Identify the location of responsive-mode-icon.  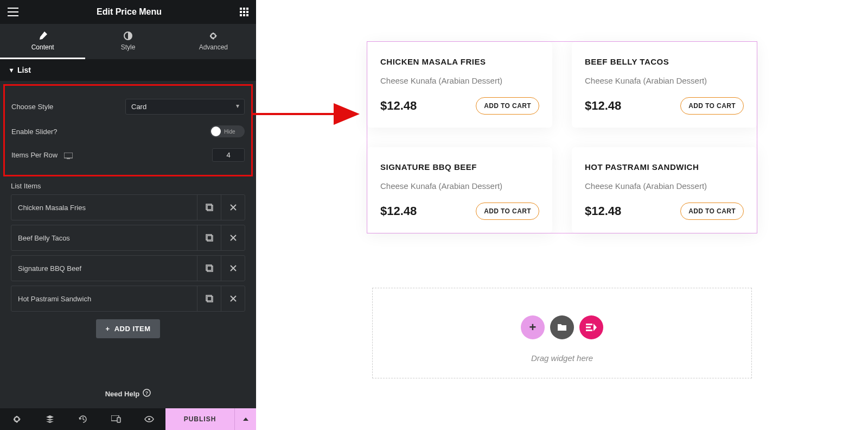
(116, 419).